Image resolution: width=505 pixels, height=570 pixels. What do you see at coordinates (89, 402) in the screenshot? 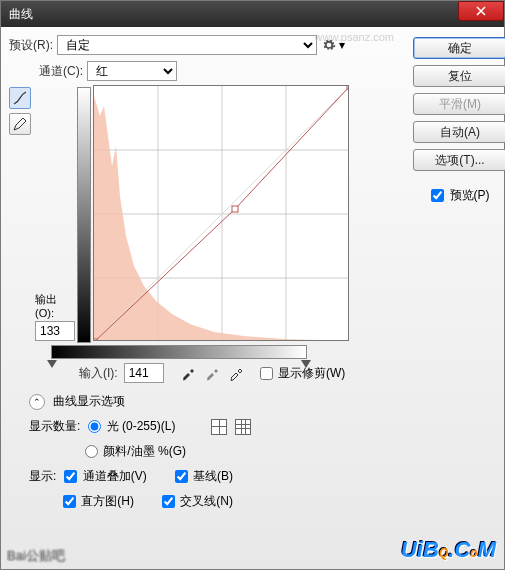
I see `curve-display-options-label: 曲线显示选项` at bounding box center [89, 402].